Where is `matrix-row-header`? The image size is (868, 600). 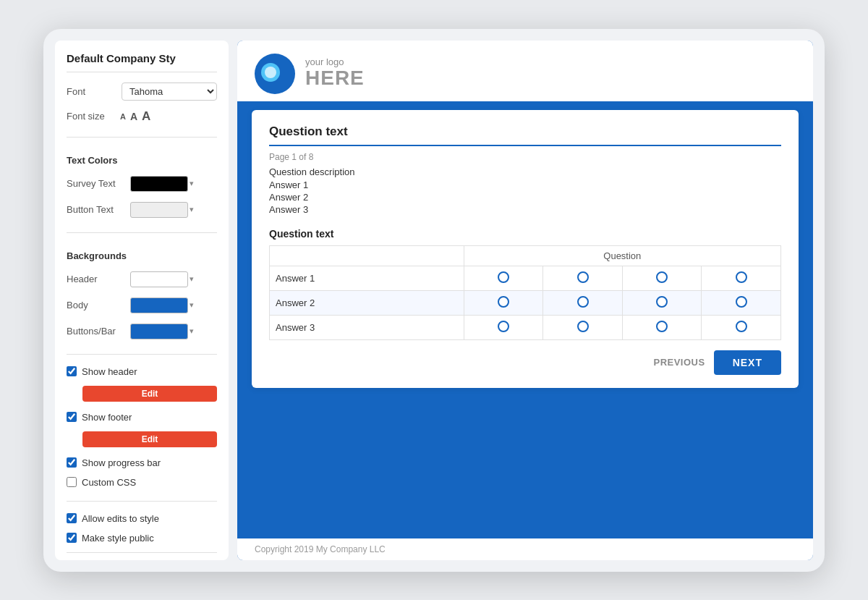
matrix-row-header is located at coordinates (367, 255).